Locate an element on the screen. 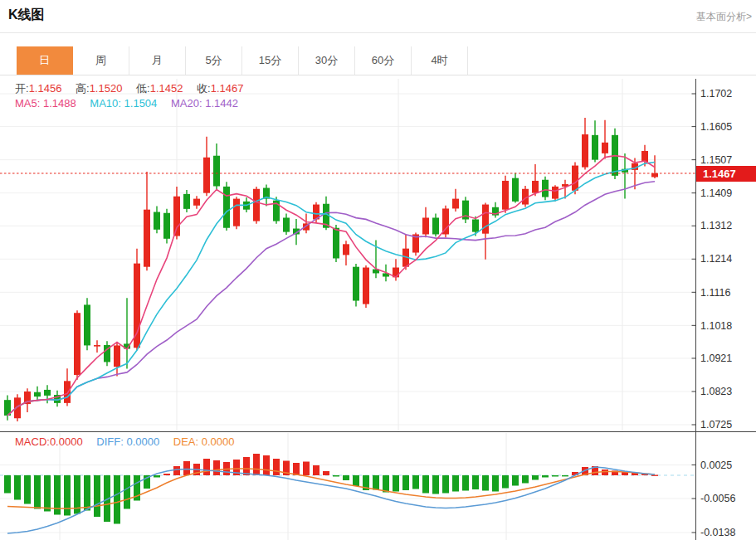  tab-week: 周 is located at coordinates (101, 61).